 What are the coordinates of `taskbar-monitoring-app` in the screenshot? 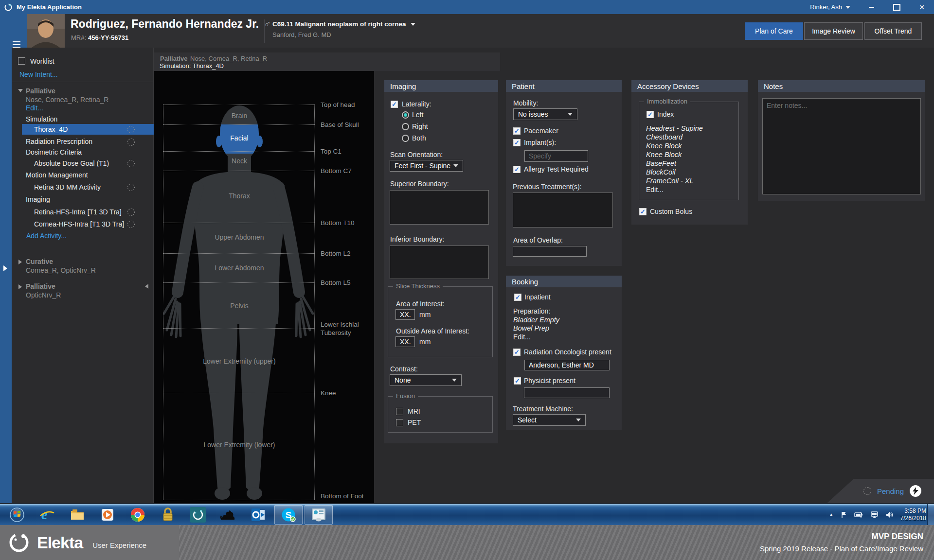 It's located at (319, 515).